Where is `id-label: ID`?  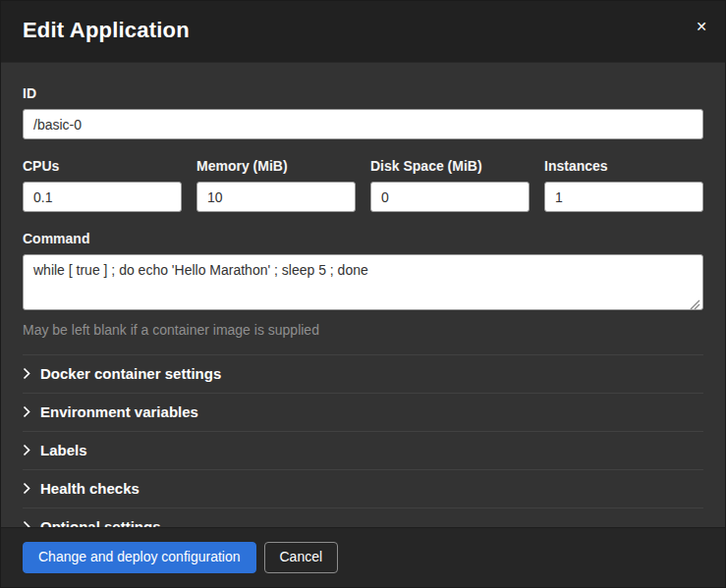
id-label: ID is located at coordinates (363, 93).